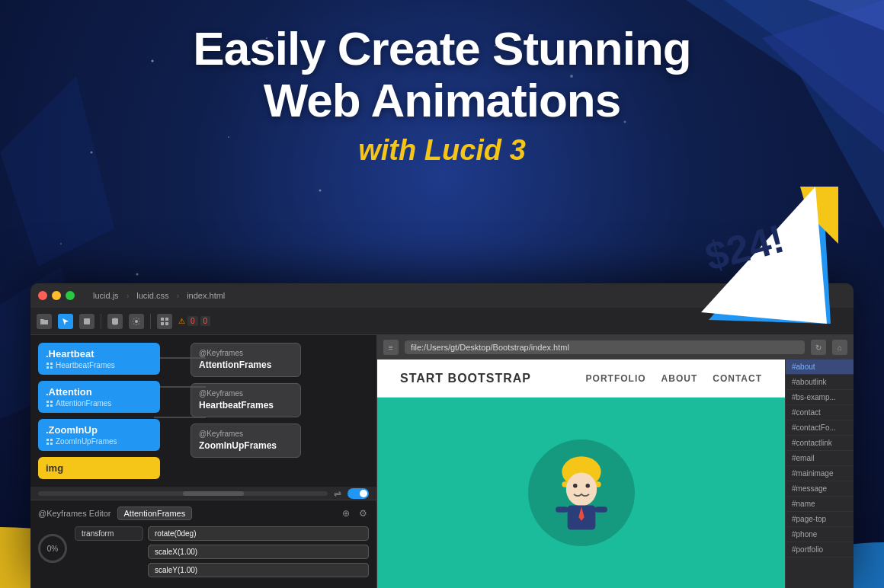 This screenshot has height=588, width=884. What do you see at coordinates (56, 296) in the screenshot?
I see `traffic-lights` at bounding box center [56, 296].